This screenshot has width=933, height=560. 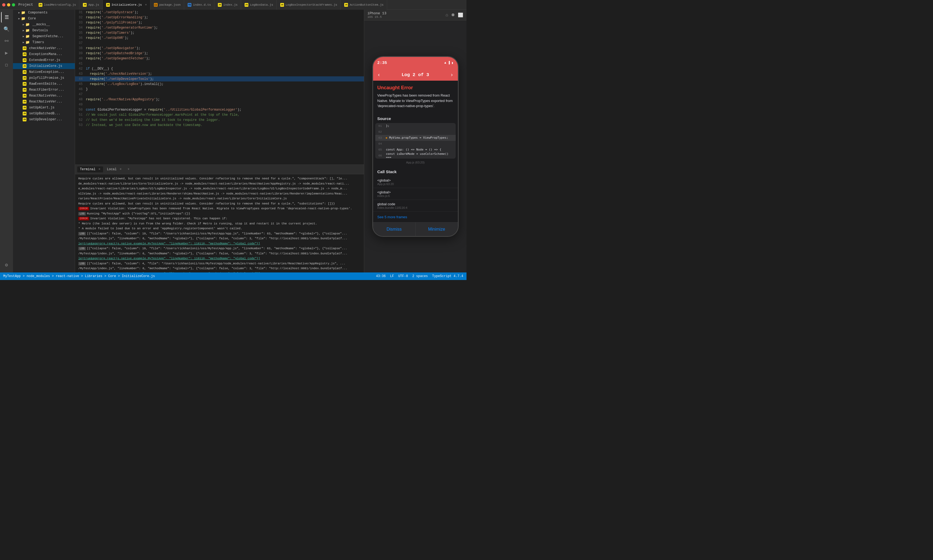 What do you see at coordinates (6, 53) in the screenshot?
I see `debug-icon: ▶` at bounding box center [6, 53].